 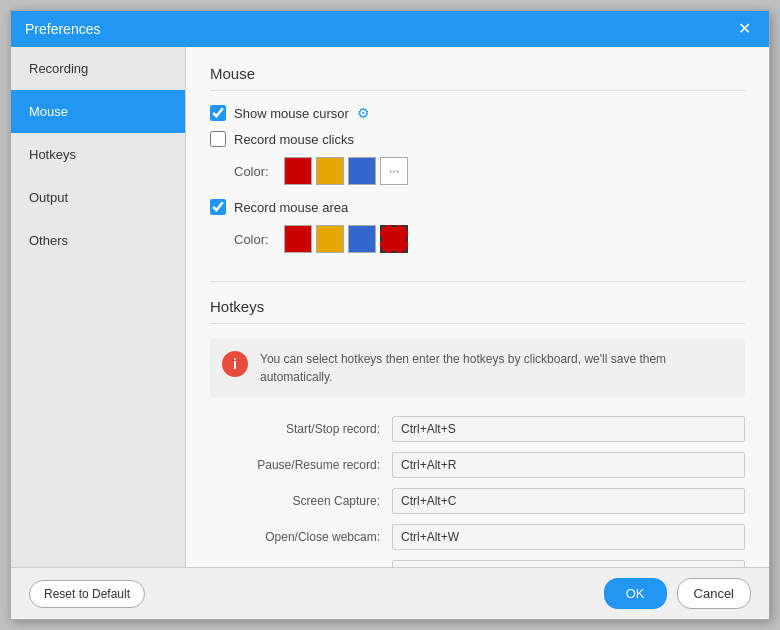 What do you see at coordinates (568, 429) in the screenshot?
I see `hotkey-input-start-stop` at bounding box center [568, 429].